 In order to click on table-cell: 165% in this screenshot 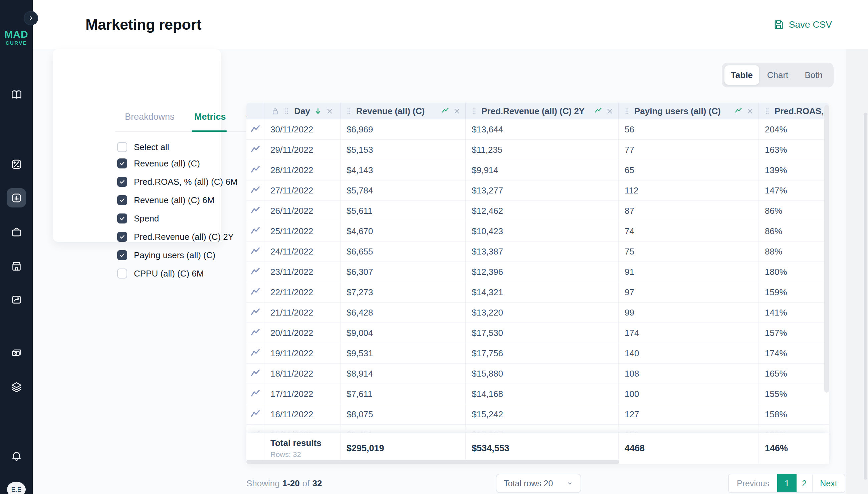, I will do `click(794, 374)`.